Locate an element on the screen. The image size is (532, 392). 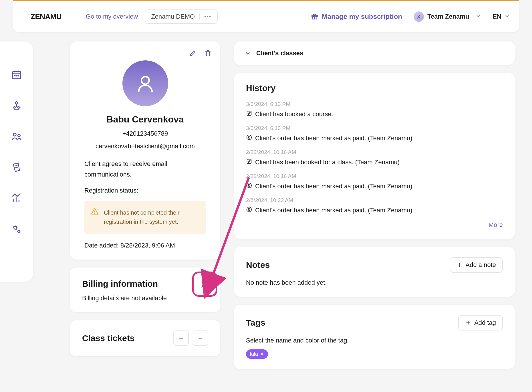
registration-status-label: Registration status: is located at coordinates (145, 191).